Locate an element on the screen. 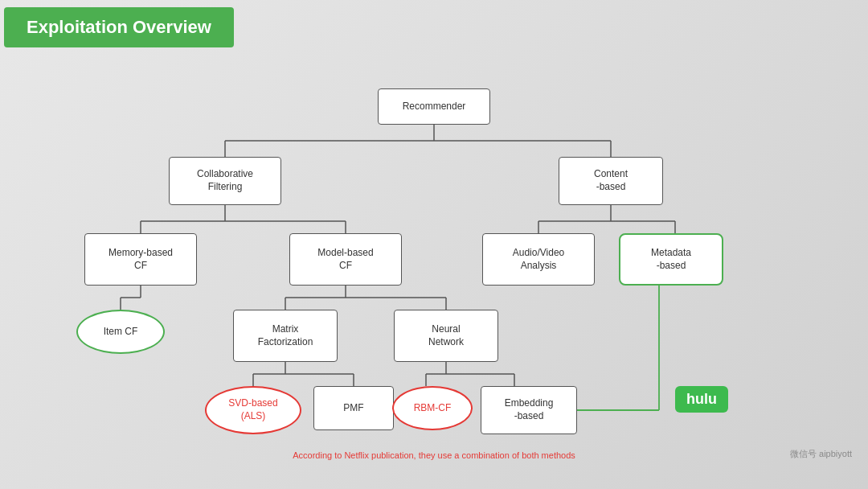 This screenshot has height=489, width=868. node-neural-network: Neural Network is located at coordinates (446, 336).